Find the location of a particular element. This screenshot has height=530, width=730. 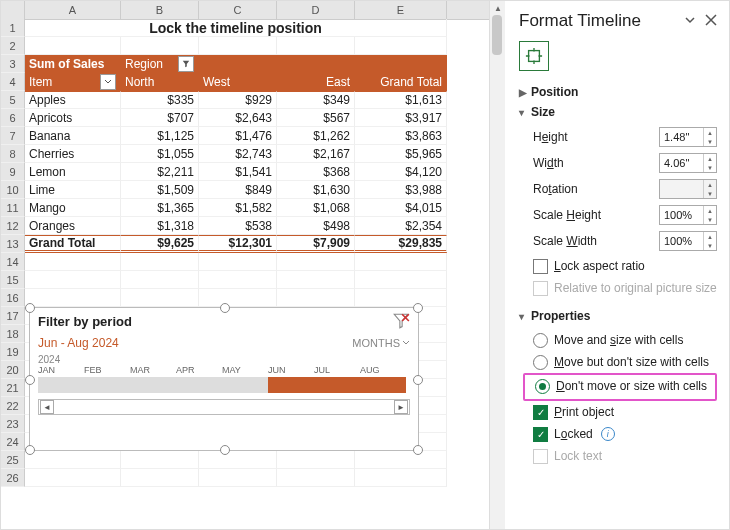

info-icon: i is located at coordinates (608, 434).